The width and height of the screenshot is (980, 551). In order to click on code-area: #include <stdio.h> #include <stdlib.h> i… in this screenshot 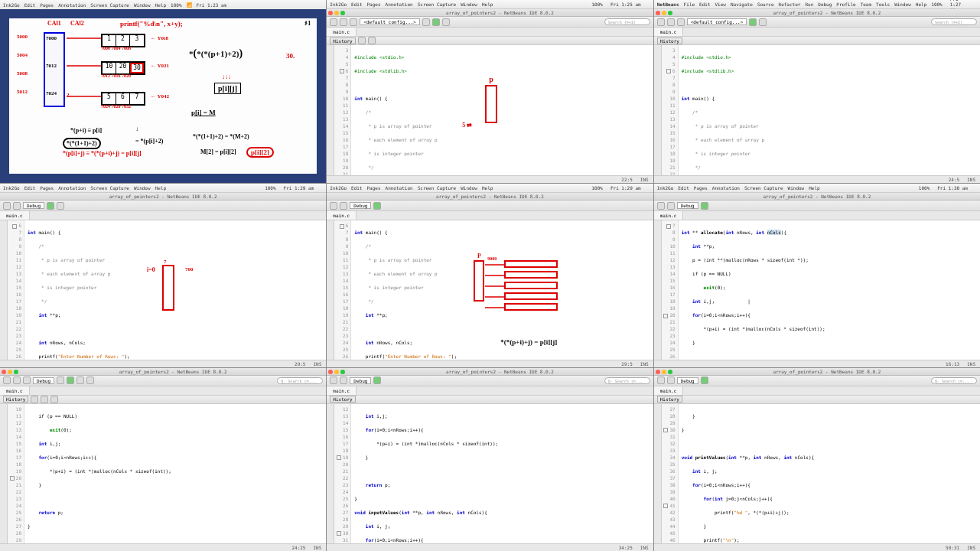, I will do `click(502, 110)`.